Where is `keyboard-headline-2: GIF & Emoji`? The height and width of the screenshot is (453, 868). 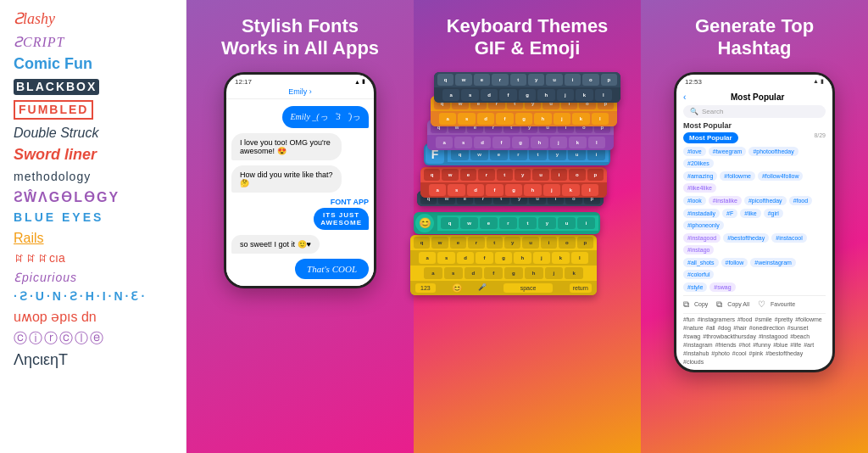
keyboard-headline-2: GIF & Emoji is located at coordinates (527, 48).